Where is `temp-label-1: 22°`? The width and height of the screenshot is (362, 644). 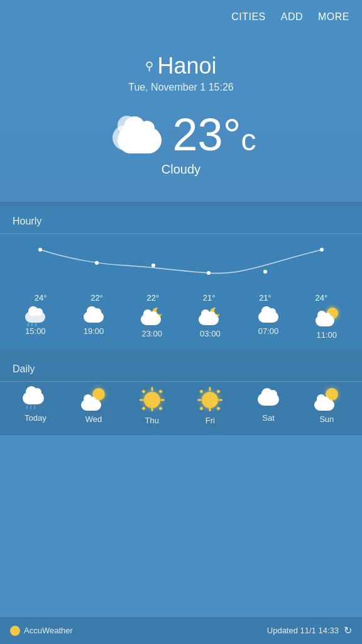 temp-label-1: 22° is located at coordinates (97, 298).